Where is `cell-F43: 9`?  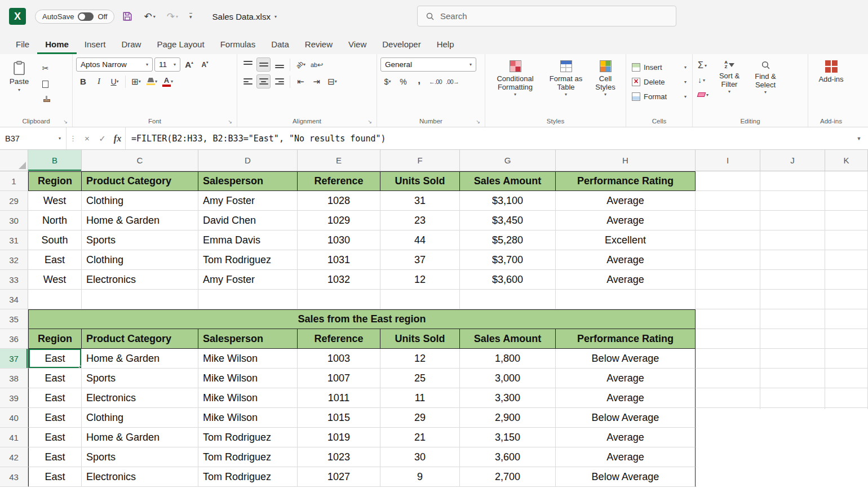
cell-F43: 9 is located at coordinates (420, 477).